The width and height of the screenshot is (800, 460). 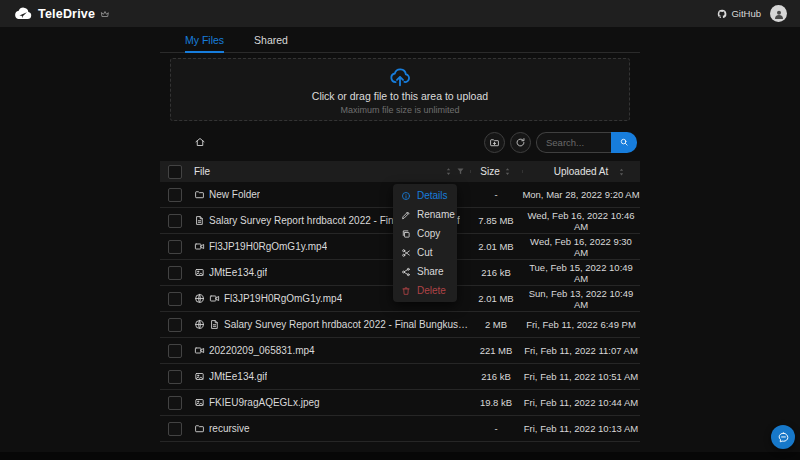 I want to click on column-header-size: Size, so click(x=496, y=172).